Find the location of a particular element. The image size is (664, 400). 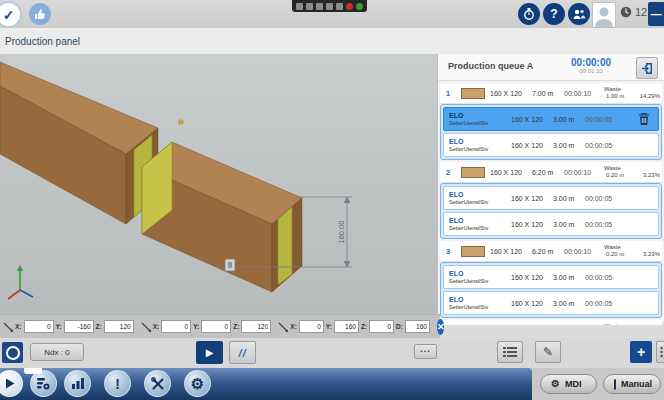

alarms-button: ! is located at coordinates (118, 384).